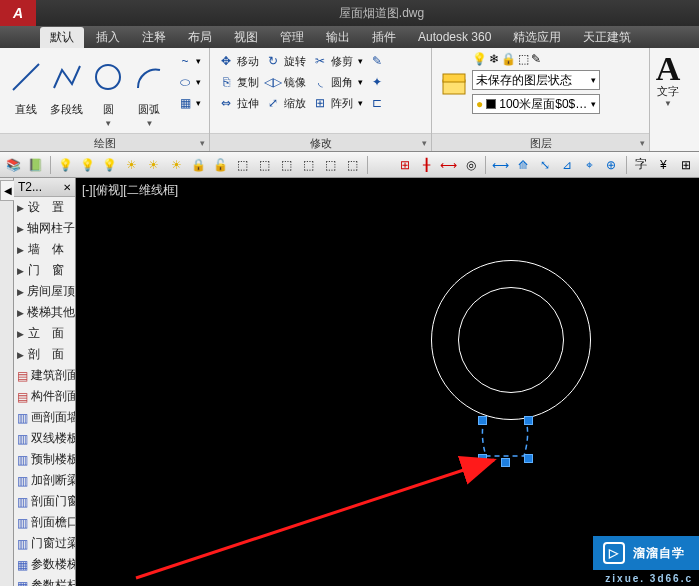  Describe the element at coordinates (338, 82) in the screenshot. I see `fillet-button: ◟圆角▾` at that location.